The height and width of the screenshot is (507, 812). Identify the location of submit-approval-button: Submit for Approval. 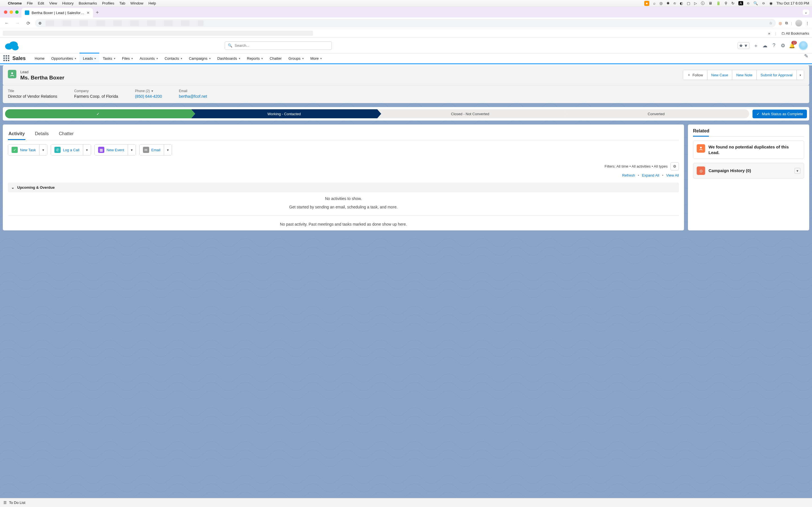
(777, 75).